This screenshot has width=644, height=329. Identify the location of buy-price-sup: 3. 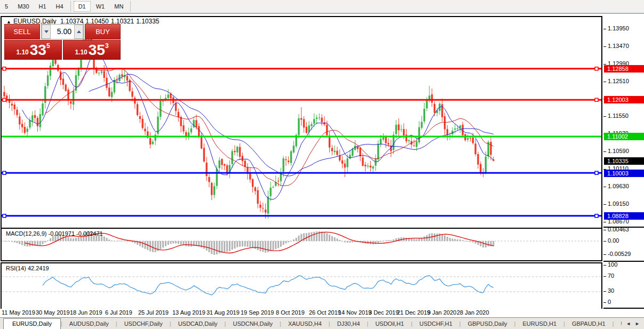
(107, 46).